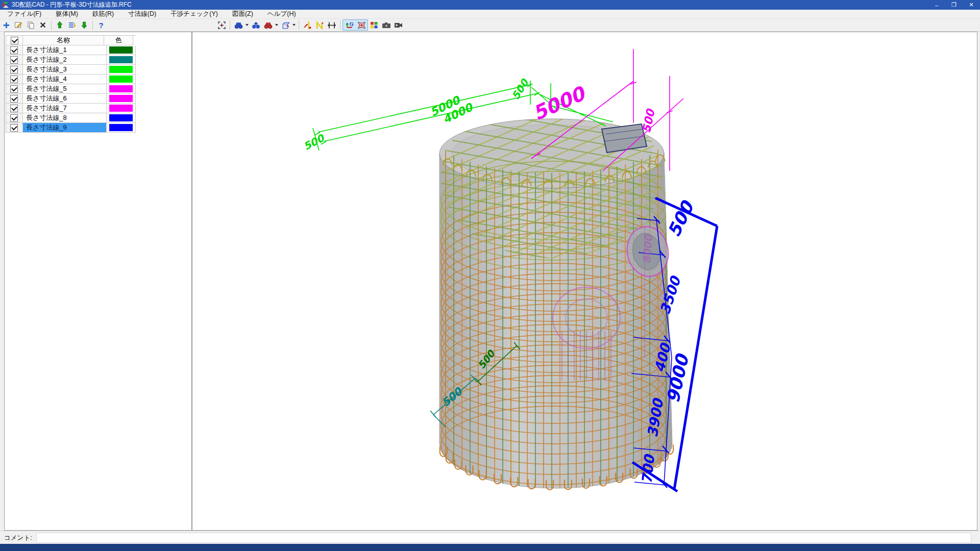  I want to click on find-remove-button, so click(268, 25).